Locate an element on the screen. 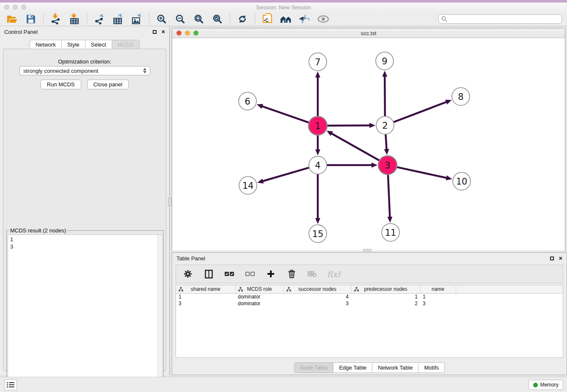 Image resolution: width=567 pixels, height=392 pixels. tab-style: Style is located at coordinates (73, 45).